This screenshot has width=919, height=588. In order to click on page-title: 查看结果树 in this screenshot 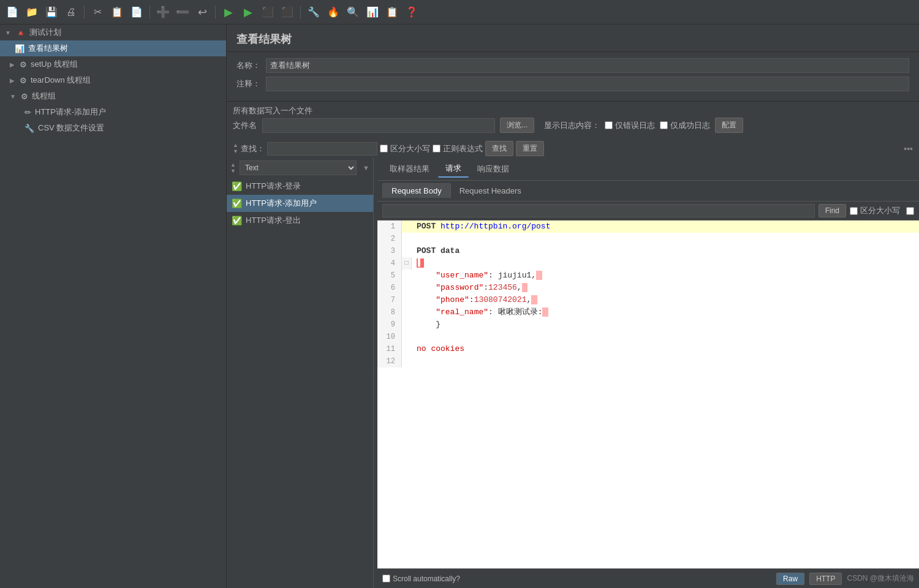, I will do `click(573, 38)`.